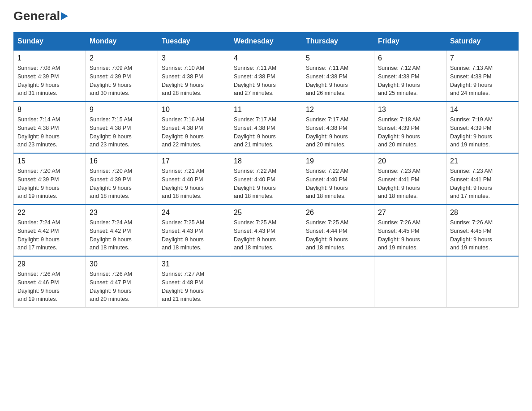 This screenshot has width=532, height=411. Describe the element at coordinates (339, 179) in the screenshot. I see `calendar-cell: 19 Sunrise: 7:22 AMSunset: 4:40 PMDaylig…` at that location.